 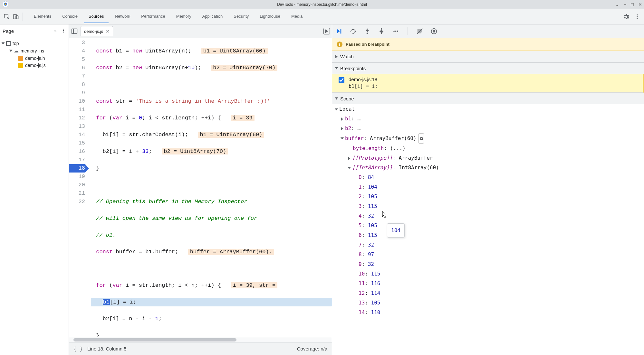 I want to click on tree-file-html: demo-js.h, so click(x=34, y=58).